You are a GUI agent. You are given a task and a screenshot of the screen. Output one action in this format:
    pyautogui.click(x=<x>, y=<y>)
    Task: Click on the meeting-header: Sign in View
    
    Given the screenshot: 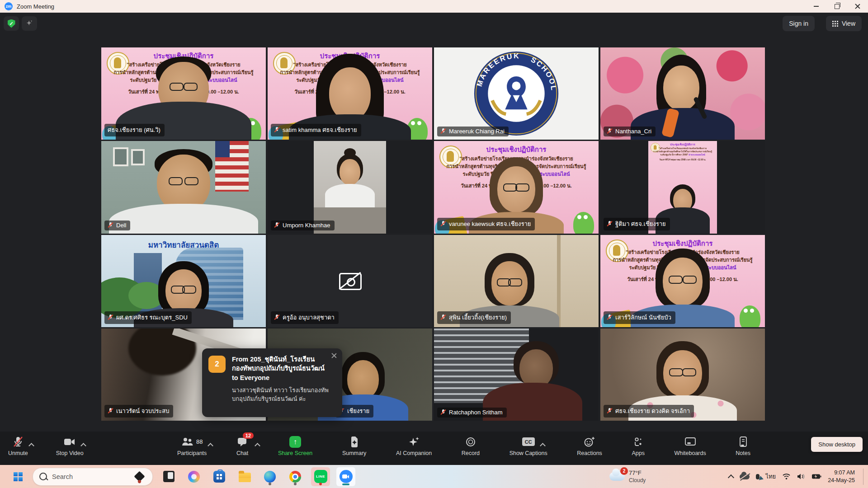 What is the action you would take?
    pyautogui.click(x=434, y=24)
    